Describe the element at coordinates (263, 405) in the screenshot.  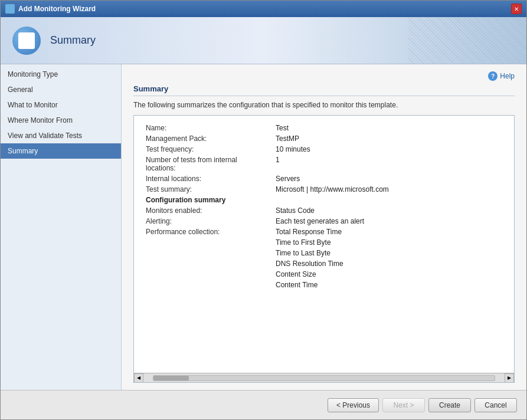
I see `footer: < Previous Next > Create Cancel` at that location.